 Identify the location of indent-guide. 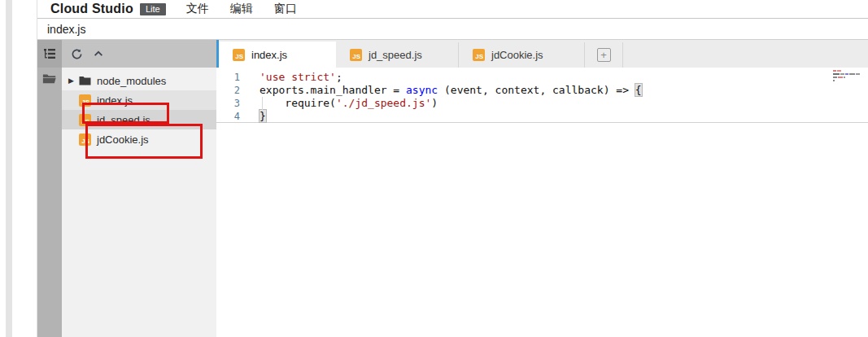
(262, 103).